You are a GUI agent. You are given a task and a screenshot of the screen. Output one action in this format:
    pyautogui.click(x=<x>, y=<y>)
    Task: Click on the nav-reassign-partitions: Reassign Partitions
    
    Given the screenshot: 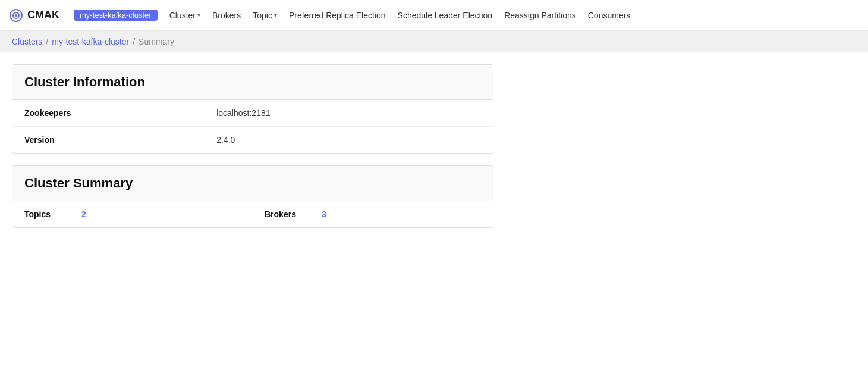 What is the action you would take?
    pyautogui.click(x=540, y=15)
    